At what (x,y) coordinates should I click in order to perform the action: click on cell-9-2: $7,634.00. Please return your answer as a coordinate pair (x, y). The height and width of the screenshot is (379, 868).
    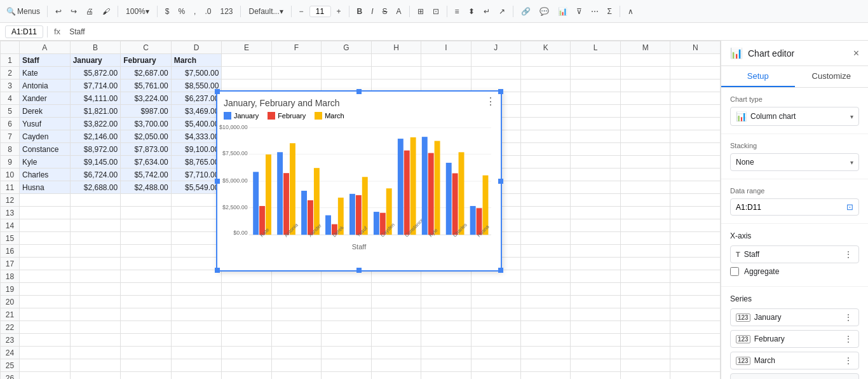
    Looking at the image, I should click on (146, 162).